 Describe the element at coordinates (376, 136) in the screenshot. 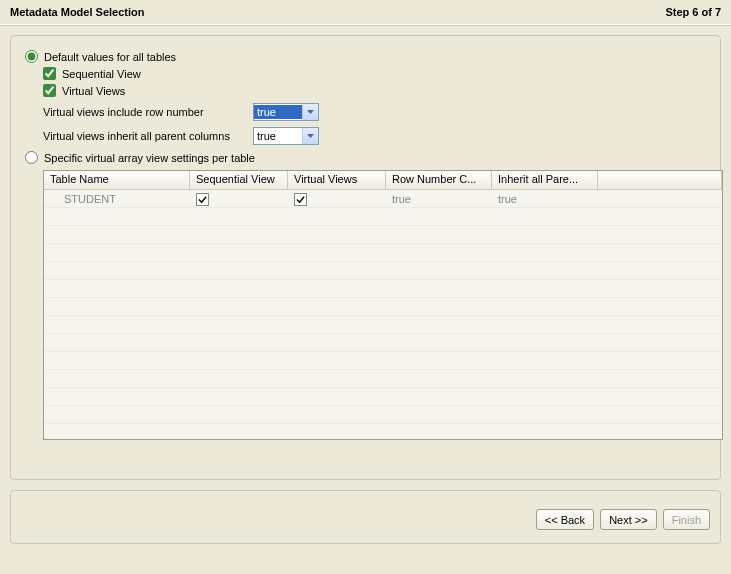

I see `inherit-parent-row: Virtual views inherit all parent columns…` at that location.